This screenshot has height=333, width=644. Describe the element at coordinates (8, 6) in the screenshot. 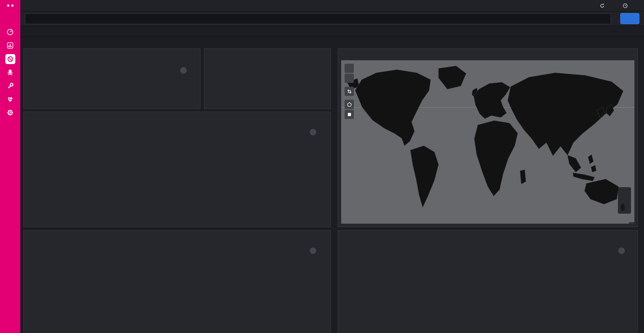

I see `logo-dot-left` at that location.